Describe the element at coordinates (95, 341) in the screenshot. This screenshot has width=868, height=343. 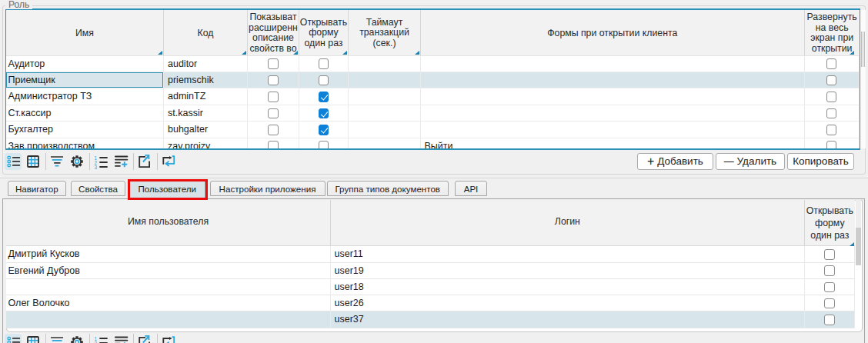
I see `svg-text: 2` at that location.